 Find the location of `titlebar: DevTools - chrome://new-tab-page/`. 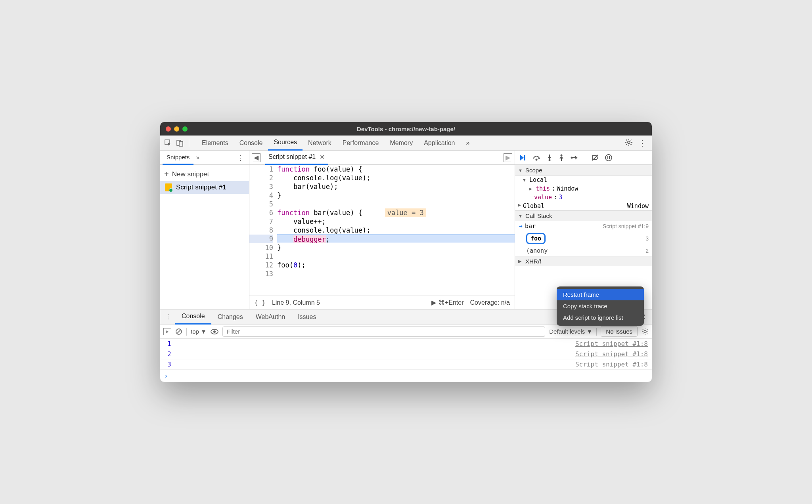

titlebar: DevTools - chrome://new-tab-page/ is located at coordinates (406, 129).